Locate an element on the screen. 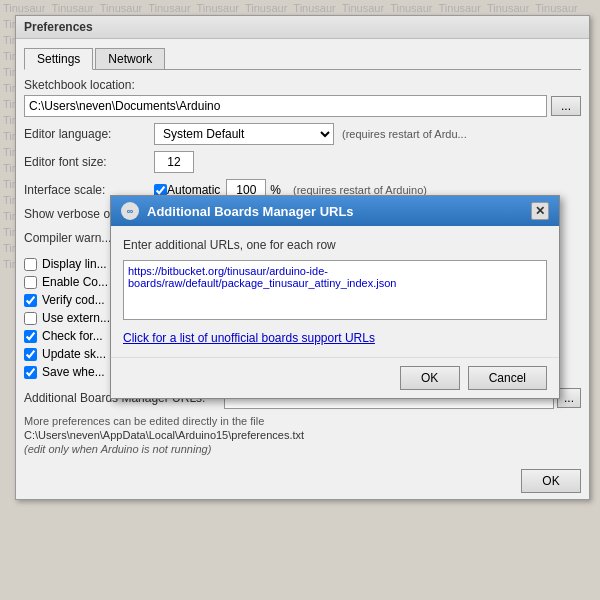  dialog-titlebar: ∞ Additional Boards Manager URLs ✕ is located at coordinates (335, 211).